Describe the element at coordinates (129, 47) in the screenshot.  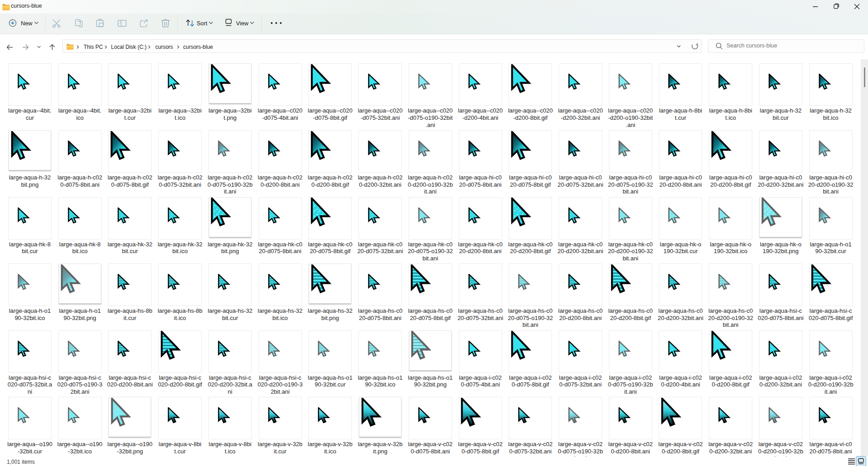
I see `svg-text: Local Disk (C:)` at that location.